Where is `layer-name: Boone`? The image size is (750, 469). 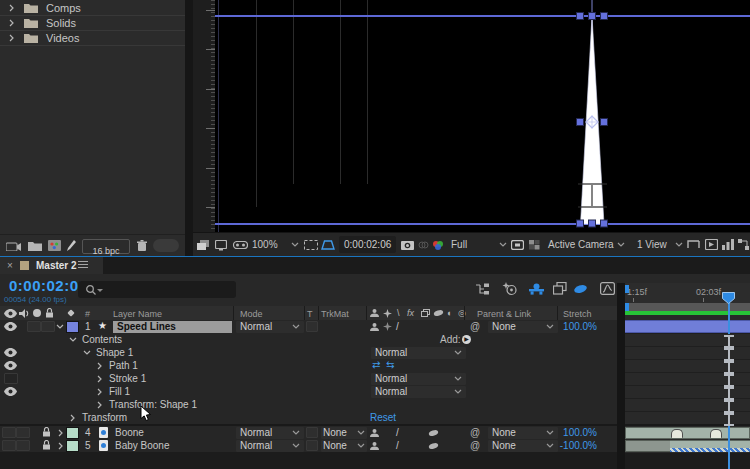
layer-name: Boone is located at coordinates (130, 432).